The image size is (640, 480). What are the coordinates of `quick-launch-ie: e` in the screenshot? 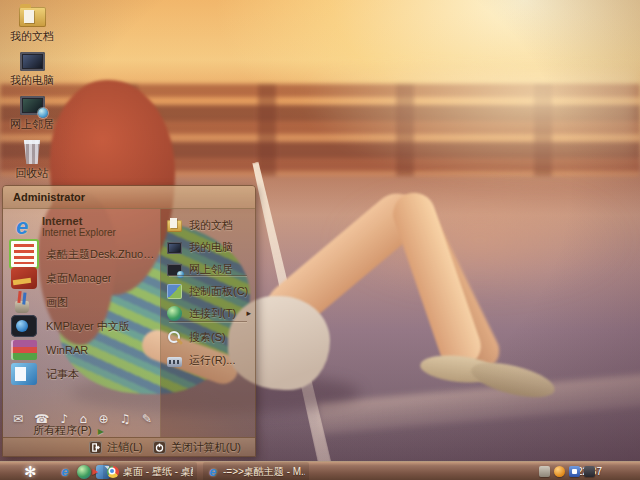 It's located at (65, 472).